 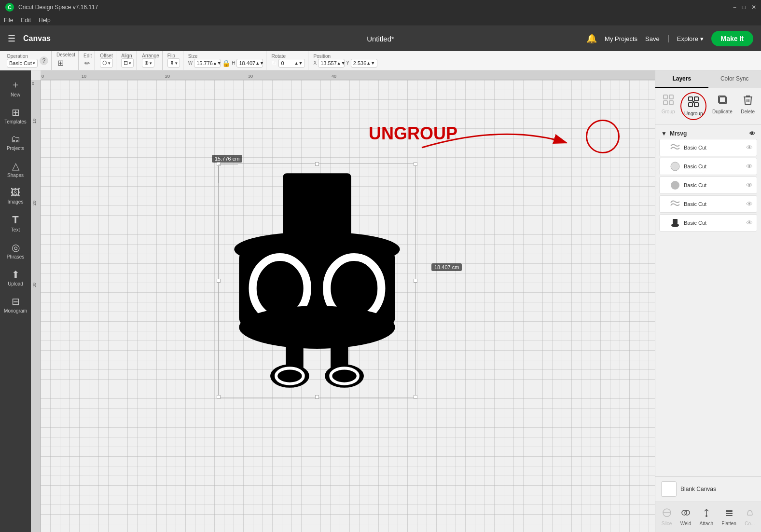 What do you see at coordinates (208, 63) in the screenshot?
I see `size-w-input: 15.776 ▲▼` at bounding box center [208, 63].